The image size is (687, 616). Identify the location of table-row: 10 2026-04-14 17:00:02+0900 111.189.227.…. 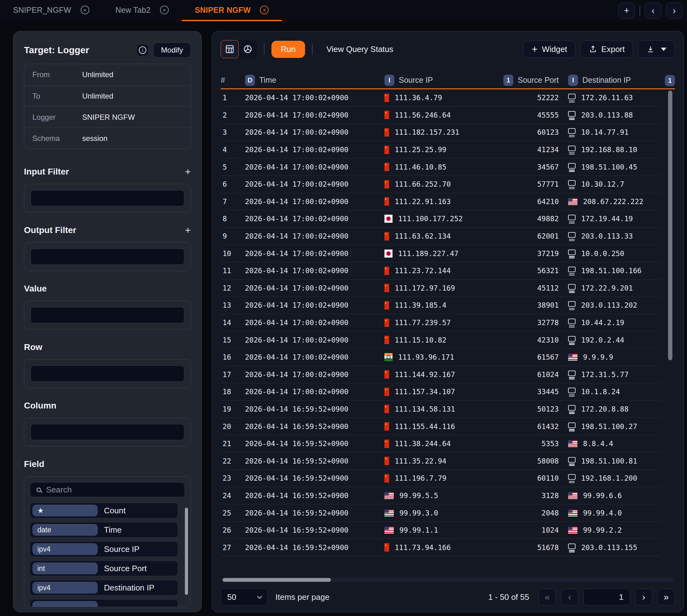
(441, 254).